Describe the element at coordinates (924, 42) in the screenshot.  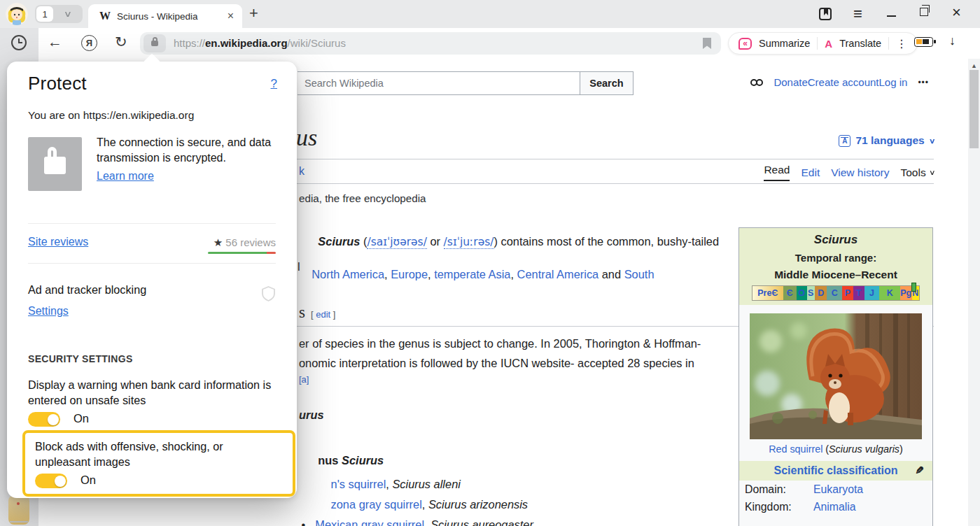
I see `battery-icon` at that location.